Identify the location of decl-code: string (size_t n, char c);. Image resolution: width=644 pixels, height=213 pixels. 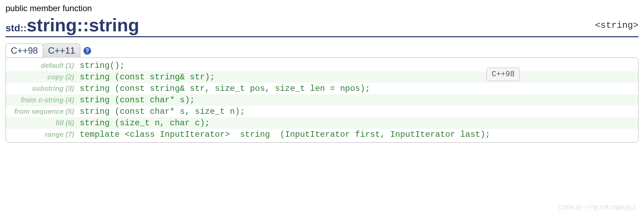
(145, 123).